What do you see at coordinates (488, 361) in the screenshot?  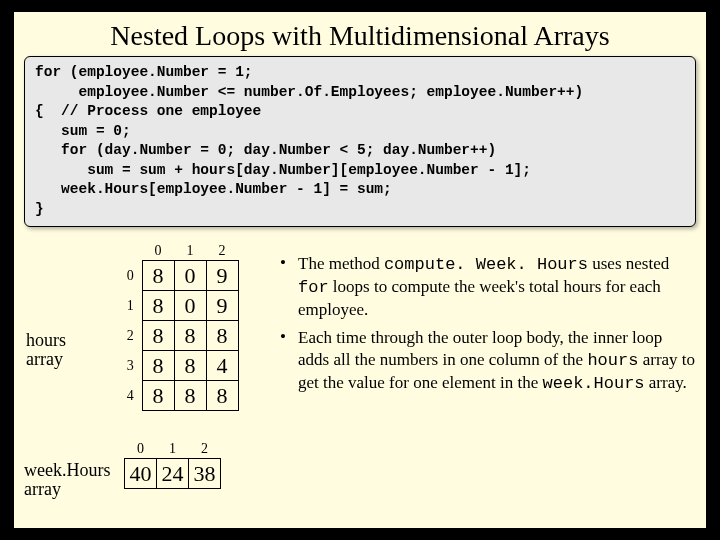 I see `bullet-2: • Each time through the outer loop body,…` at bounding box center [488, 361].